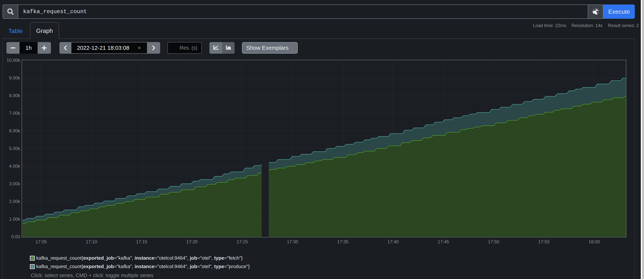 This screenshot has width=644, height=279. I want to click on svg-text: 17:30, so click(292, 242).